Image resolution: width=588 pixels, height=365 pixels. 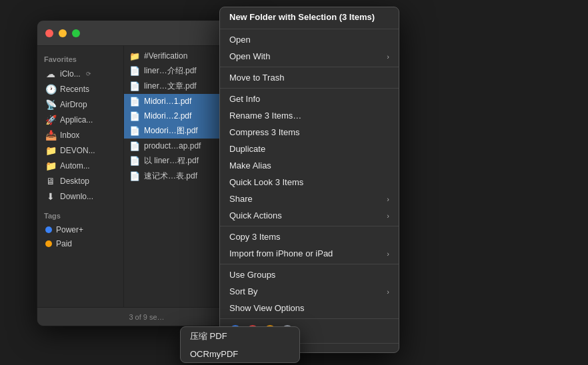 I want to click on recents-icon: 🕐, so click(x=51, y=89).